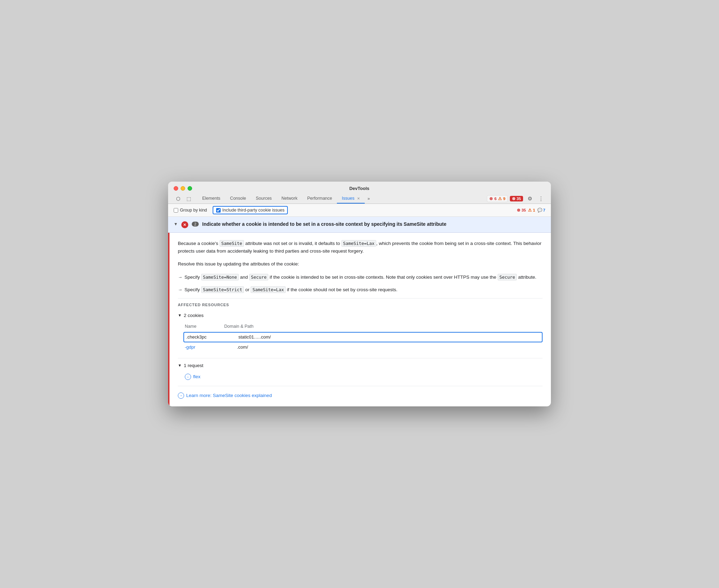  What do you see at coordinates (253, 210) in the screenshot?
I see `include-third-party-label: Include third-party cookie issues` at bounding box center [253, 210].